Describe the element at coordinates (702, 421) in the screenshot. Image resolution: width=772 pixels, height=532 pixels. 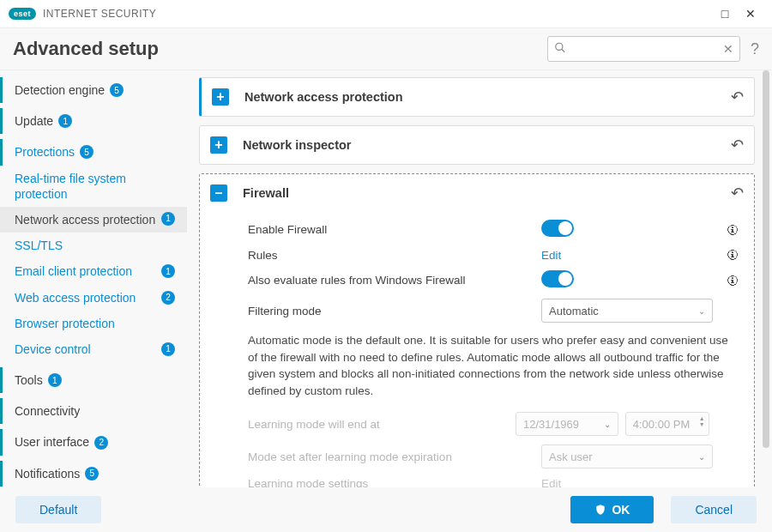
I see `spinner-icon: ▲▼` at that location.